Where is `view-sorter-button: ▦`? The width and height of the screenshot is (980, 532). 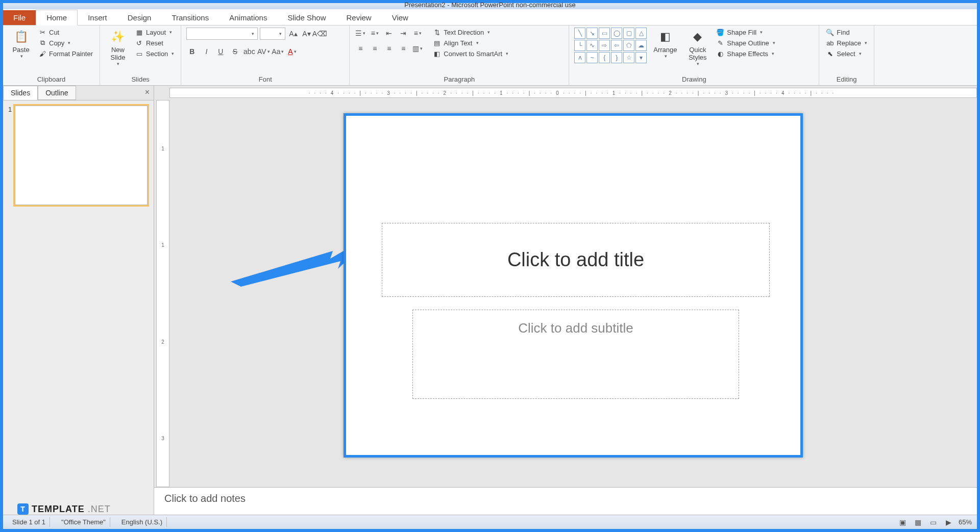
view-sorter-button: ▦ is located at coordinates (918, 522).